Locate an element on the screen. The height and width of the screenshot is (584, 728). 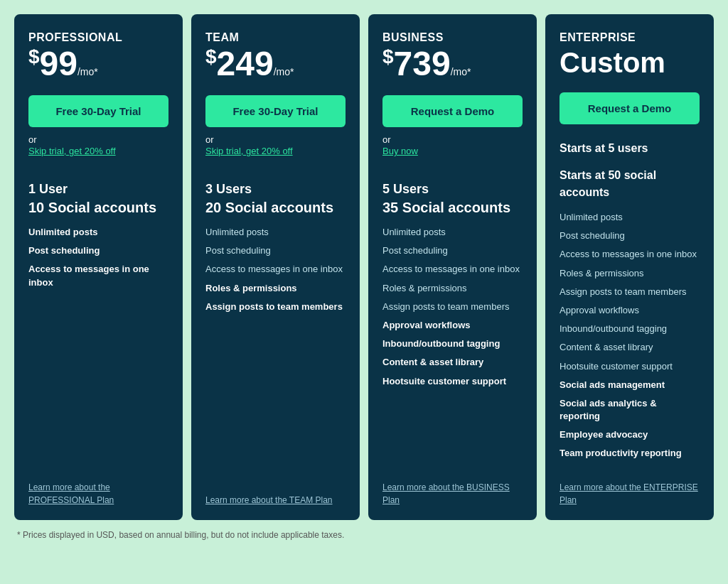
feature-item: Team productivity reporting is located at coordinates (630, 453).